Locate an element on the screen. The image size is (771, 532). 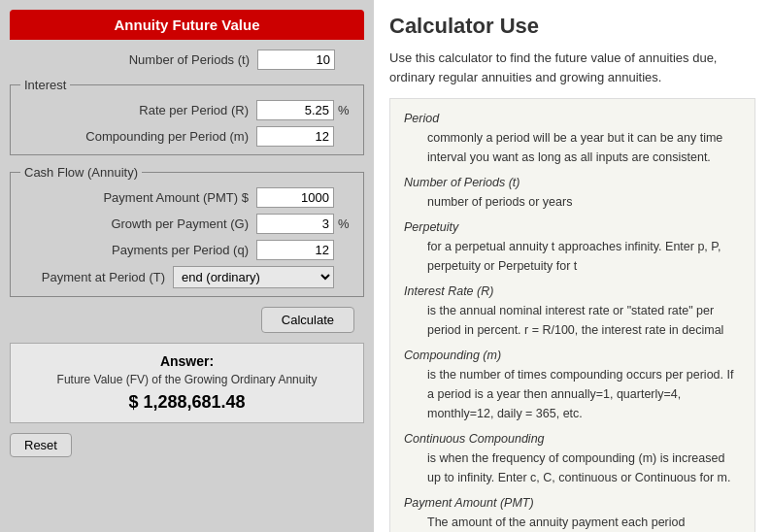
payments-per-period-label: Payments per Period (q) is located at coordinates (181, 250).